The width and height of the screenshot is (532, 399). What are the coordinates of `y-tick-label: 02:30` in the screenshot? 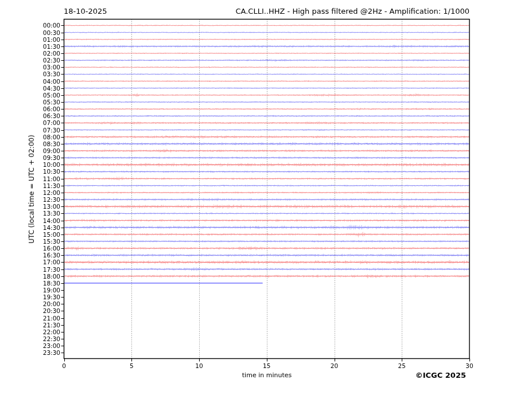 It's located at (30, 60).